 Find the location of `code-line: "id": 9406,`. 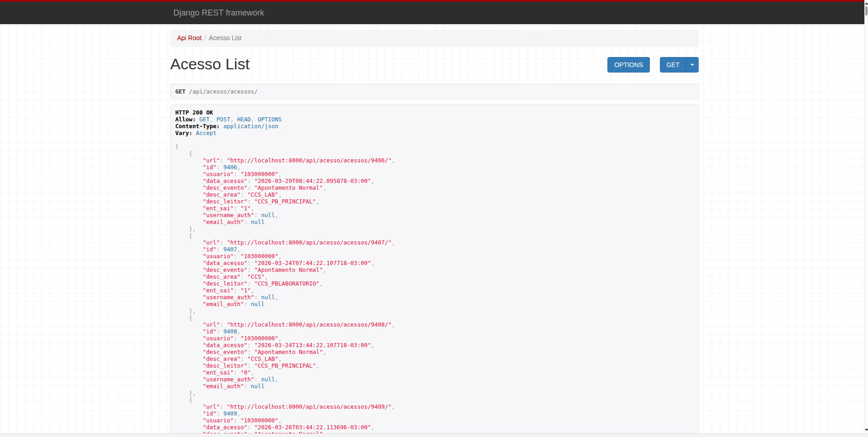

code-line: "id": 9406, is located at coordinates (434, 167).